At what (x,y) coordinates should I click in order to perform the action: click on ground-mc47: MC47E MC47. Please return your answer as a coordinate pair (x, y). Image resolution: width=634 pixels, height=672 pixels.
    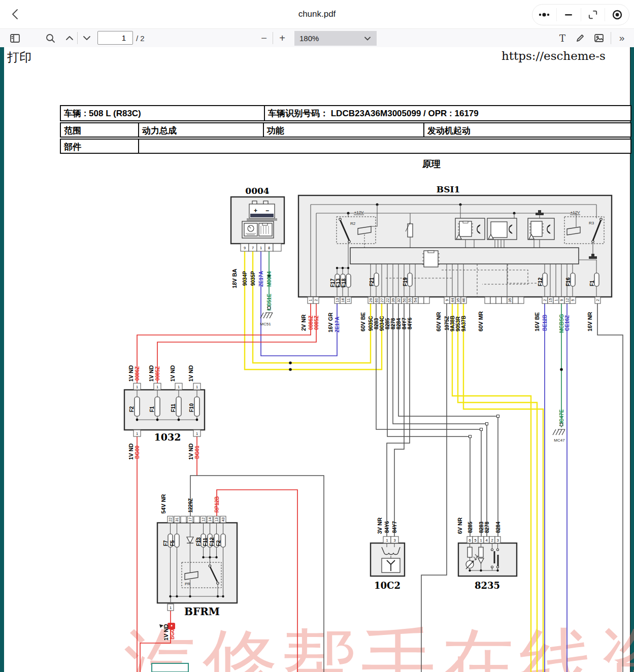
    Looking at the image, I should click on (559, 426).